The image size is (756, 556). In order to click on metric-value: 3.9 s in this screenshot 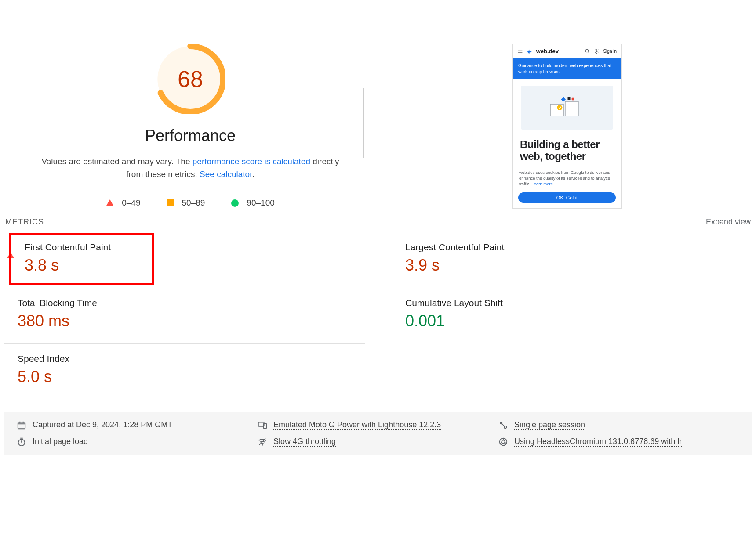, I will do `click(454, 265)`.